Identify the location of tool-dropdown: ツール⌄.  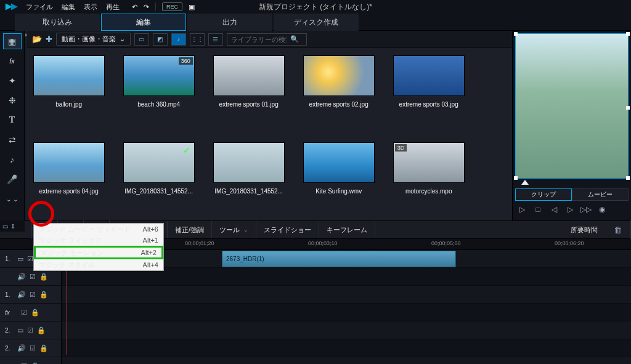
(234, 230).